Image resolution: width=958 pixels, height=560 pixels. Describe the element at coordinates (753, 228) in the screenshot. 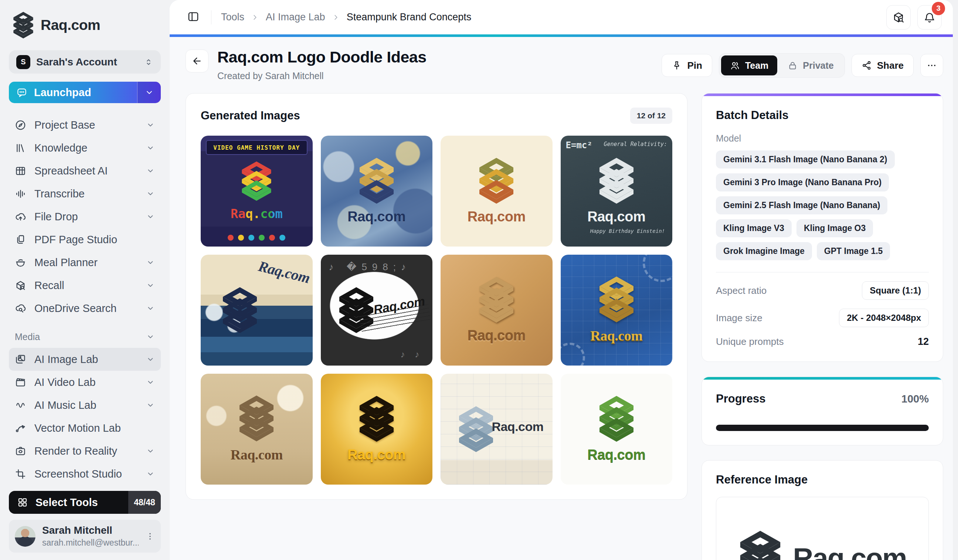

I see `model-chip: Kling Image V3` at that location.